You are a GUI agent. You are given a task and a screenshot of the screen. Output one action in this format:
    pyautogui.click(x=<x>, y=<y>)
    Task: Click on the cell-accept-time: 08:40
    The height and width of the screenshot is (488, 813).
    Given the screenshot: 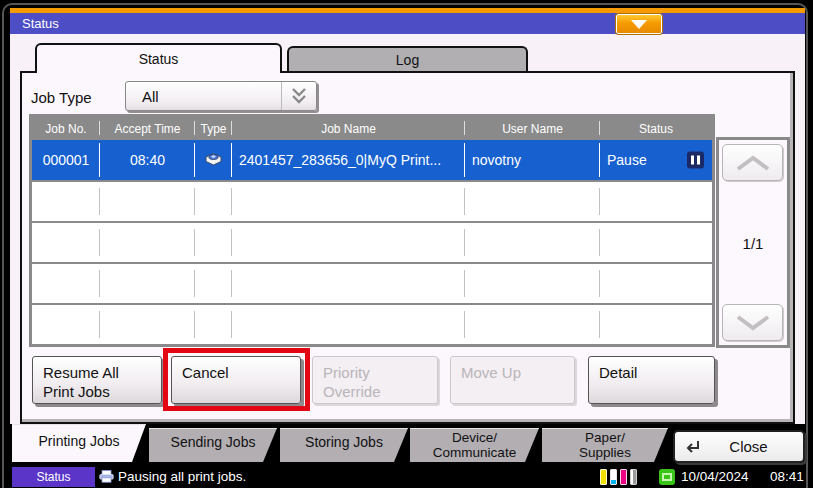 What is the action you would take?
    pyautogui.click(x=148, y=160)
    